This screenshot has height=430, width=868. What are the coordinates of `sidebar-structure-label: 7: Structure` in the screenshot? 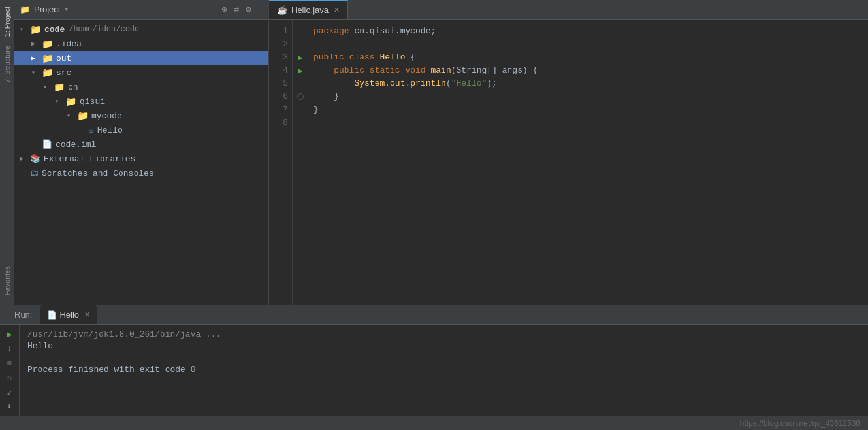 It's located at (7, 64).